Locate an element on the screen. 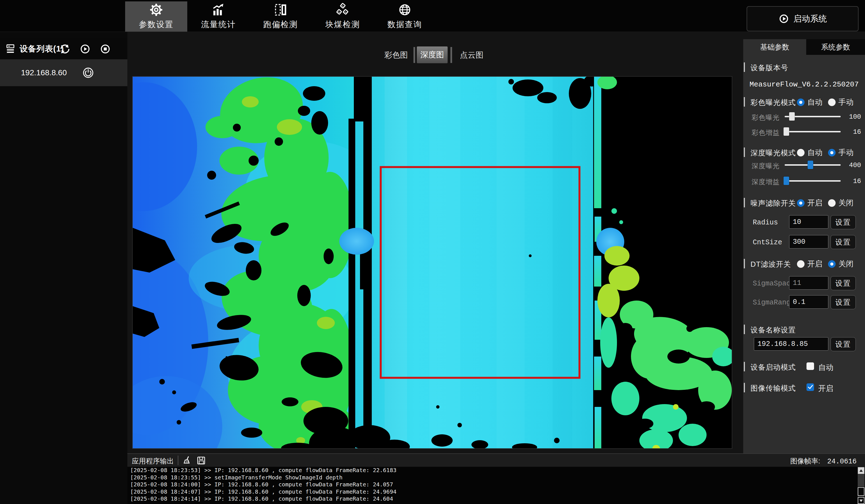 The width and height of the screenshot is (865, 504). row-radius: Radius 设置 is located at coordinates (804, 223).